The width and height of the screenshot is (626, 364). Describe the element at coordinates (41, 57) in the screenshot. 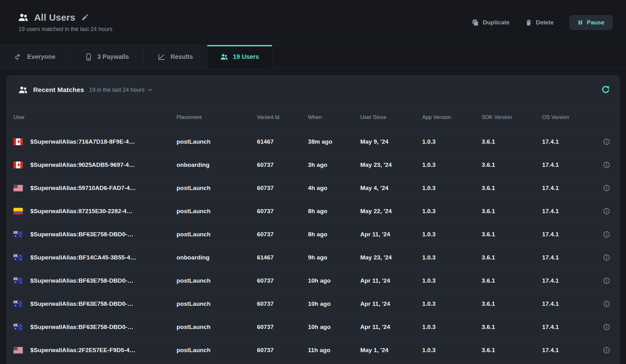

I see `tab-everyone-label: Everyone` at that location.